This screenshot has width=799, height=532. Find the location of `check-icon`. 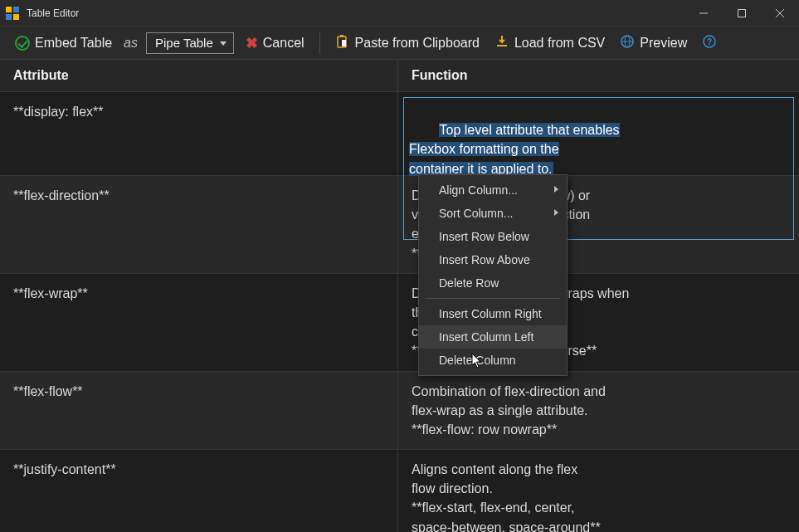

check-icon is located at coordinates (22, 43).